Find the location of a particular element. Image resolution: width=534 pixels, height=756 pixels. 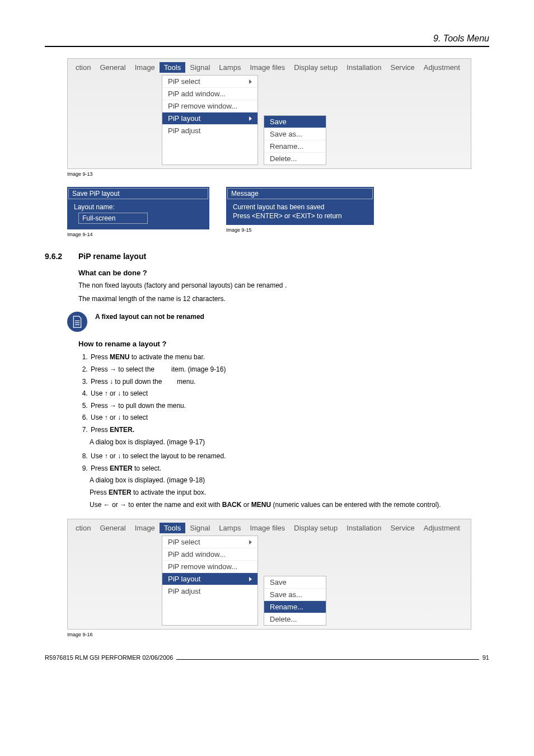

chapter-title: 9. Tools Menu is located at coordinates (267, 39).